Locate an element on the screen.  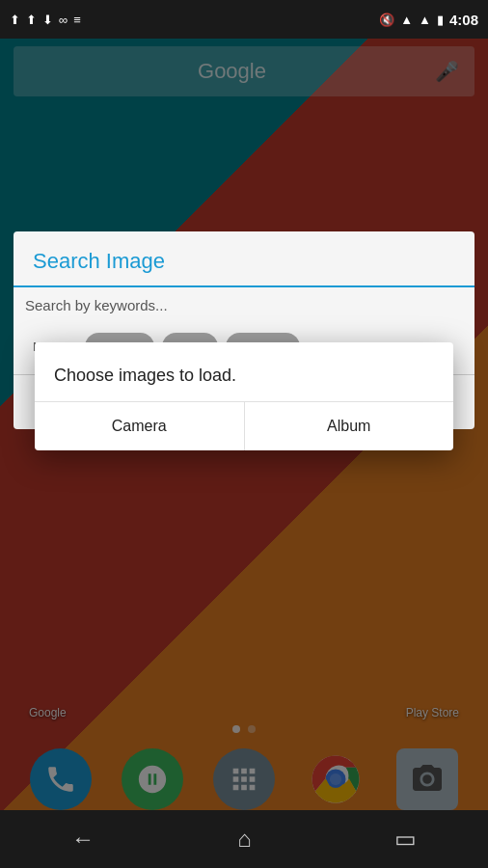
panel-title: Search Image is located at coordinates (244, 259).